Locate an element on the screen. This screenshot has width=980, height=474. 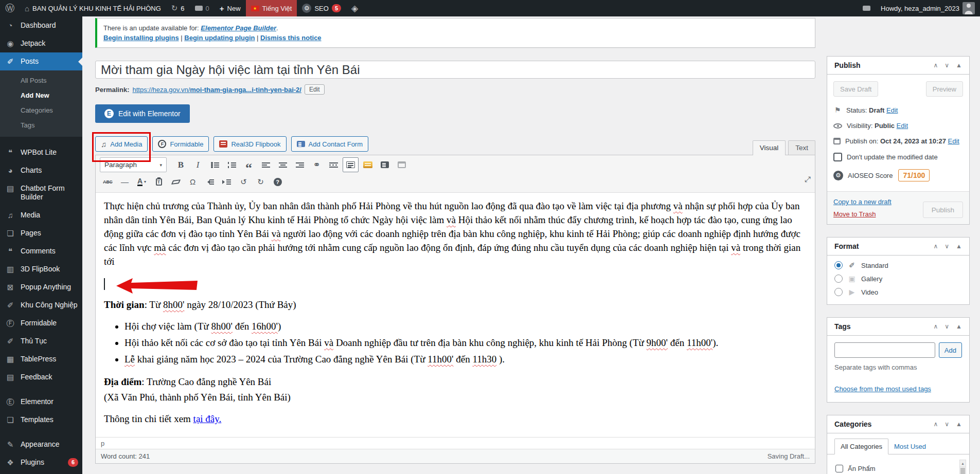
clear-formatting-button is located at coordinates (176, 182).